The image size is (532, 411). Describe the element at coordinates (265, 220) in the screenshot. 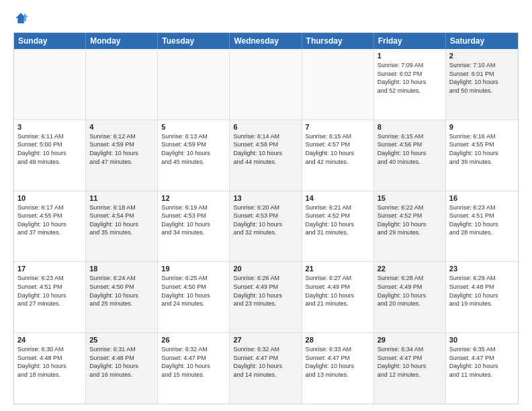

I see `cell-info: Sunrise: 6:20 AMSunset: 4:53 PMDaylight:…` at that location.